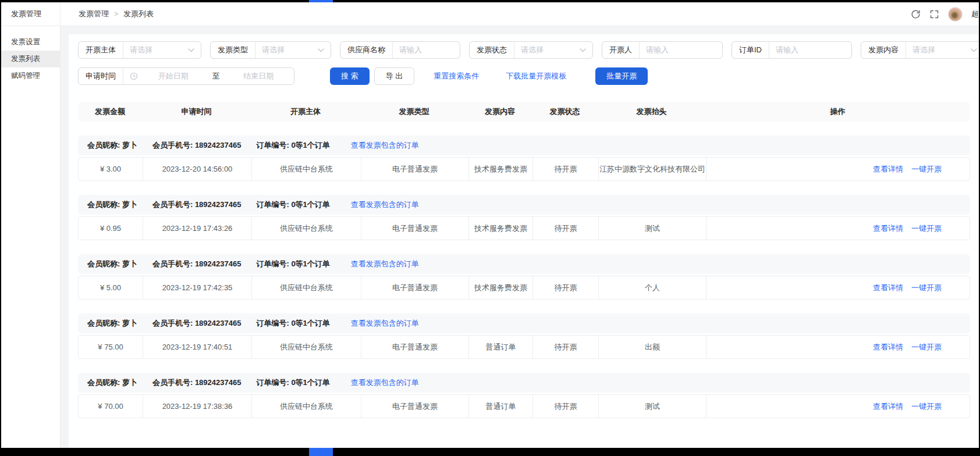 This screenshot has height=456, width=980. Describe the element at coordinates (531, 50) in the screenshot. I see `filter-field: 发票状态 请选择` at that location.